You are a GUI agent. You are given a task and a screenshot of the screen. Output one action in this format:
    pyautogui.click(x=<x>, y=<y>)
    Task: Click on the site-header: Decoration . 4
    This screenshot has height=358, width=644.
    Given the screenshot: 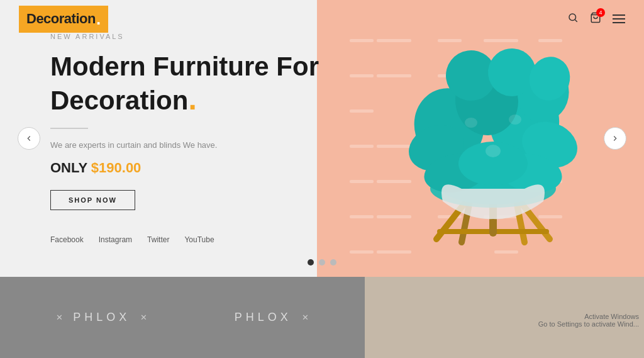 What is the action you would take?
    pyautogui.click(x=322, y=19)
    